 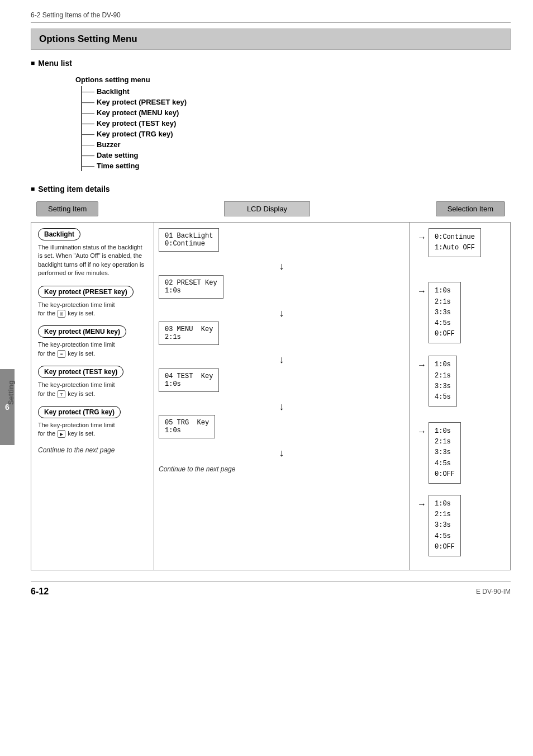 What do you see at coordinates (187, 427) in the screenshot?
I see `lcd-block-trg: 05 TRG Key 1:0s` at bounding box center [187, 427].